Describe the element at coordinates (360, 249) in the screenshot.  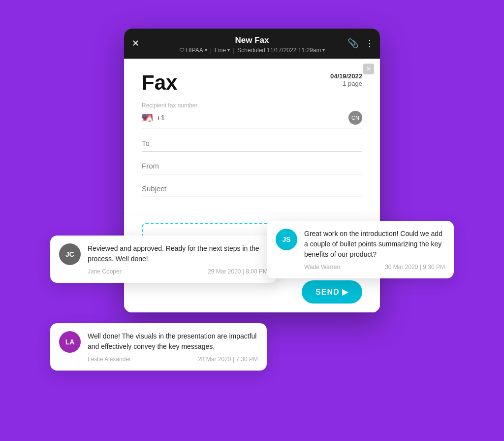
I see `comment-card-wade: JS Great work on the introduction! Could…` at that location.